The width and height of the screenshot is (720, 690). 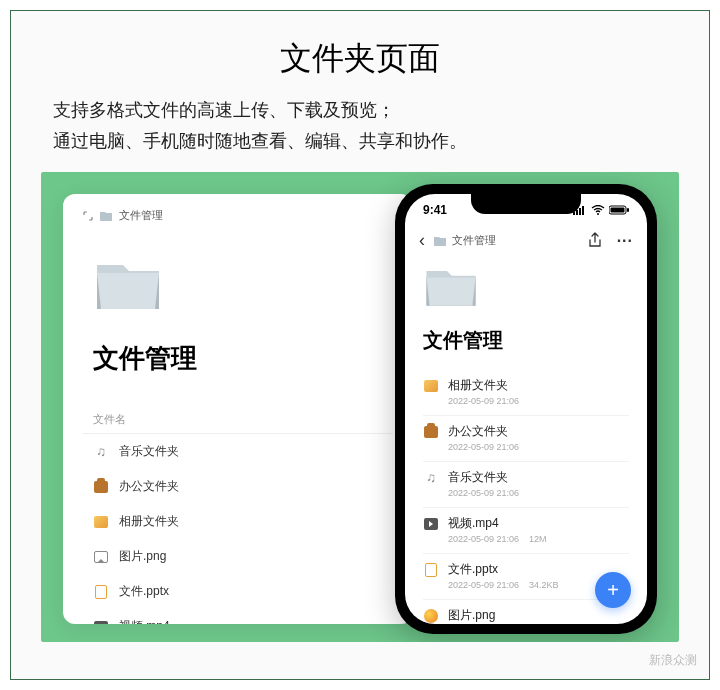 What do you see at coordinates (526, 393) in the screenshot?
I see `file-row: 相册文件夹2022-05-09 21:06` at bounding box center [526, 393].